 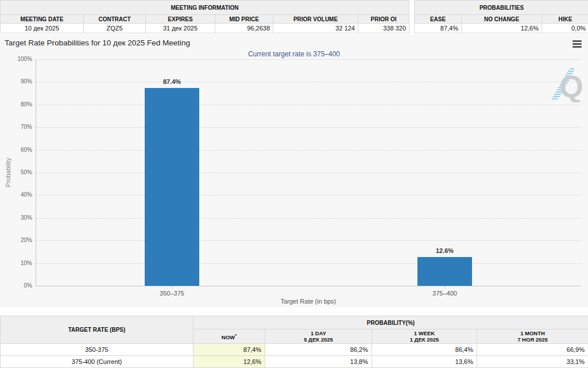 What do you see at coordinates (316, 29) in the screenshot?
I see `prior-volume-value: 32 124` at bounding box center [316, 29].